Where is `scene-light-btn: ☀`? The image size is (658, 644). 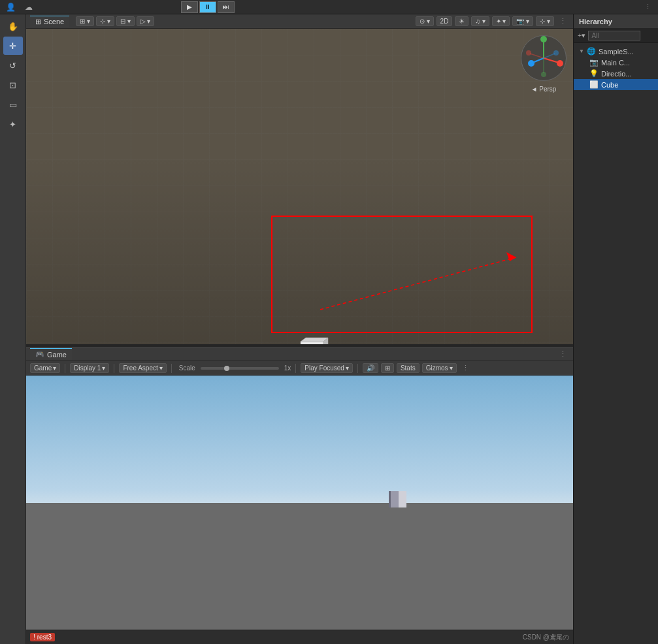
scene-light-btn: ☀ is located at coordinates (461, 21).